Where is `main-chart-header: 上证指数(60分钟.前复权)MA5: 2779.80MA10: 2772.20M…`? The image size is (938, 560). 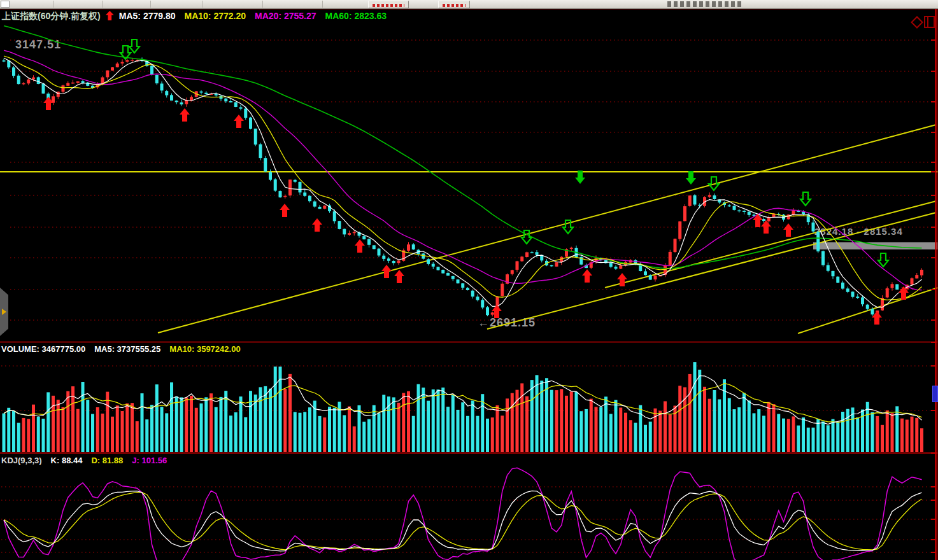 main-chart-header: 上证指数(60分钟.前复权)MA5: 2779.80MA10: 2772.20M… is located at coordinates (199, 17).